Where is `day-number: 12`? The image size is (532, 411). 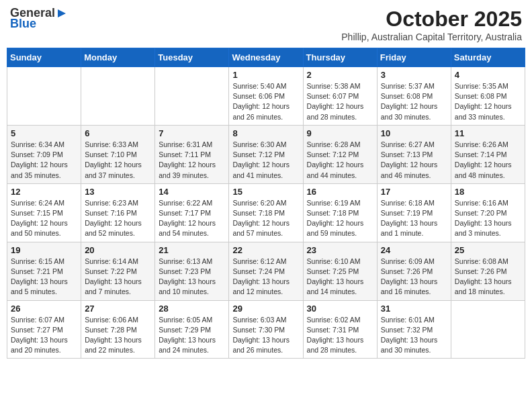
day-number: 12 is located at coordinates (44, 192).